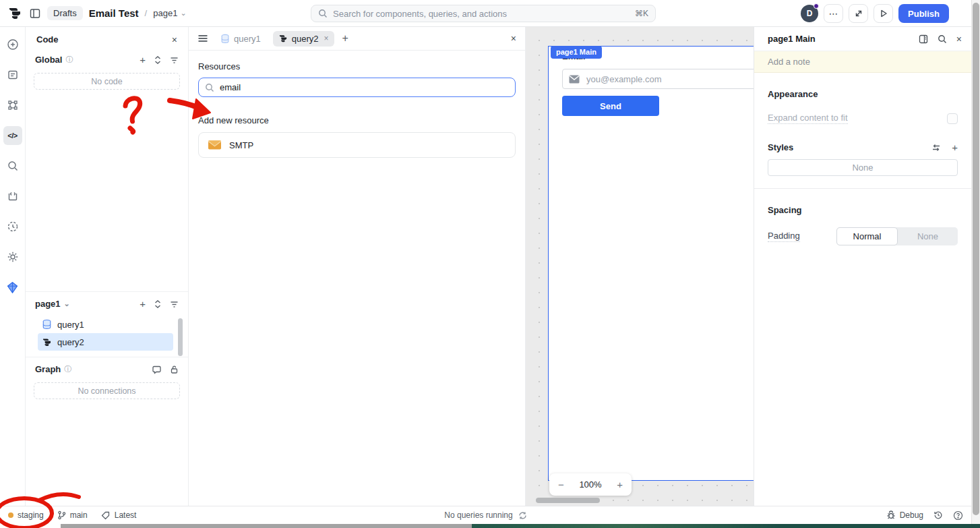  What do you see at coordinates (303, 39) in the screenshot?
I see `tab-query2: query2 ×` at bounding box center [303, 39].